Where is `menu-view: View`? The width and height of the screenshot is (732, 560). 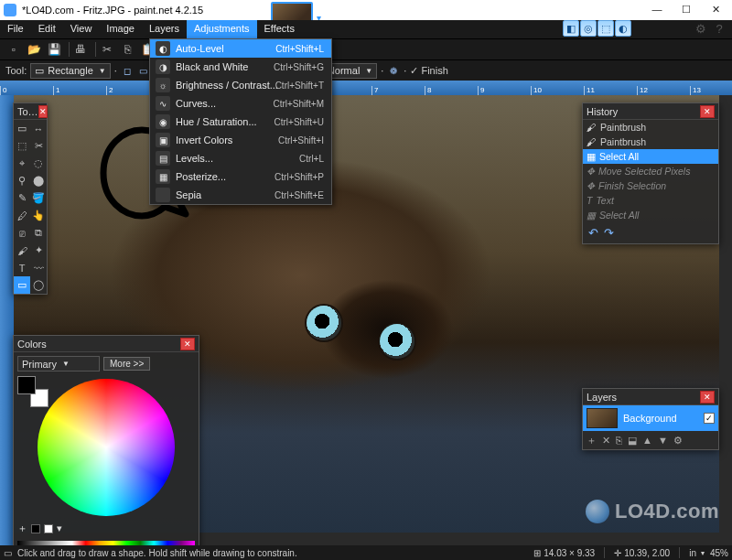 menu-view: View is located at coordinates (81, 29).